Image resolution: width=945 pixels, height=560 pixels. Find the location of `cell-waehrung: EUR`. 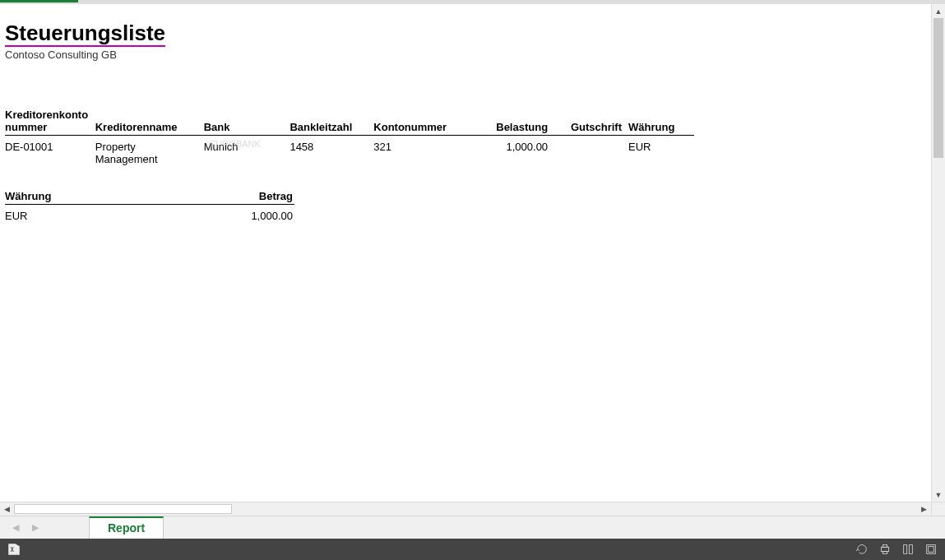

cell-waehrung: EUR is located at coordinates (661, 153).